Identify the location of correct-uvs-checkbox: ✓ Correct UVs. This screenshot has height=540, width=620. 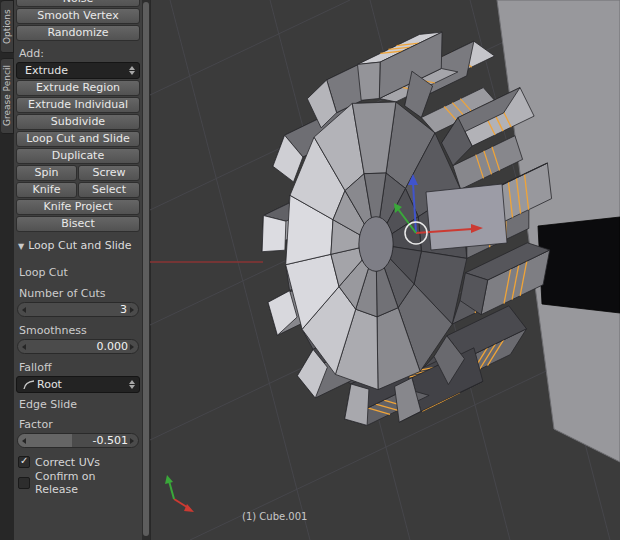
(59, 462).